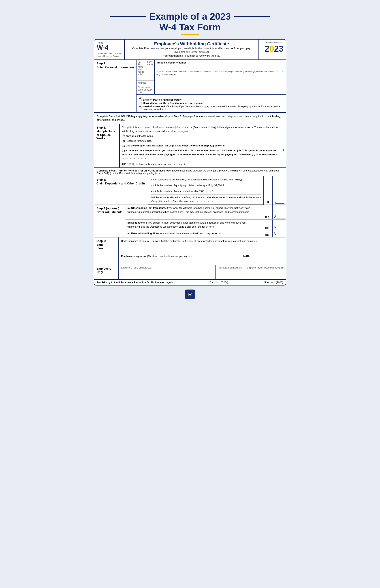 This screenshot has height=588, width=380. What do you see at coordinates (272, 49) in the screenshot?
I see `year-zero: 0` at bounding box center [272, 49].